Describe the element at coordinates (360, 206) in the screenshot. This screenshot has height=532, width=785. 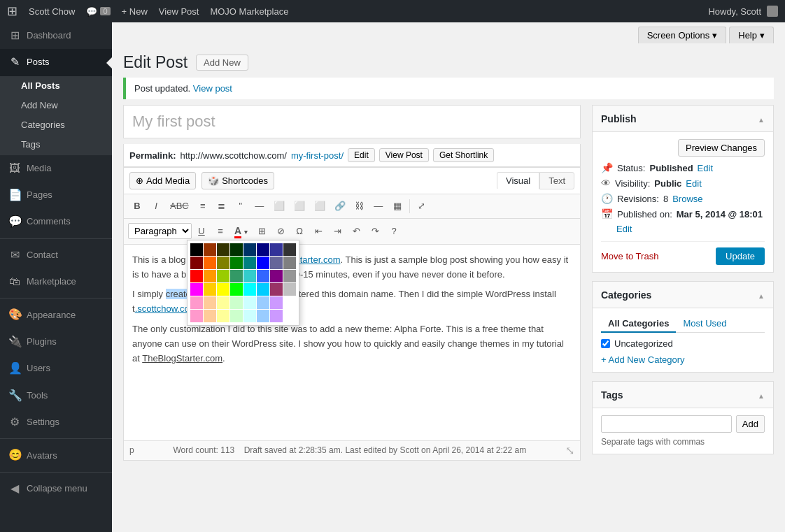
I see `unlink-button: ⛓` at that location.